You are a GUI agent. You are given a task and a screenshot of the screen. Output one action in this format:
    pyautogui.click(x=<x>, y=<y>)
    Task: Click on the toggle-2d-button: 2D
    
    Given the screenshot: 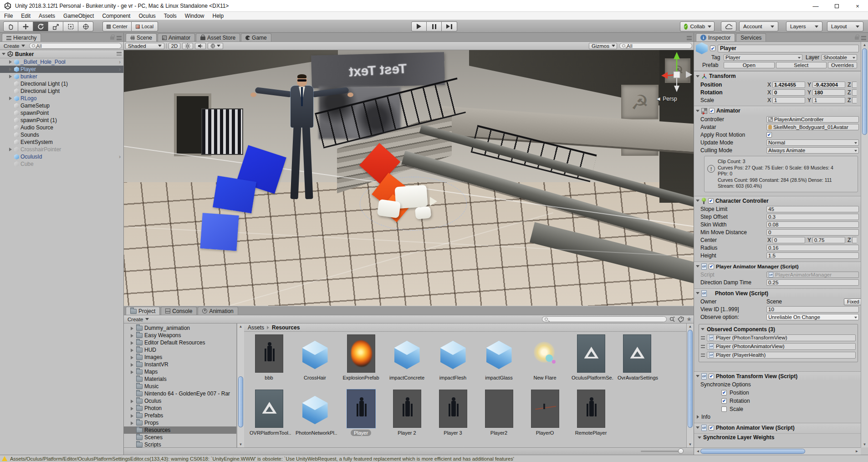 What is the action you would take?
    pyautogui.click(x=174, y=46)
    